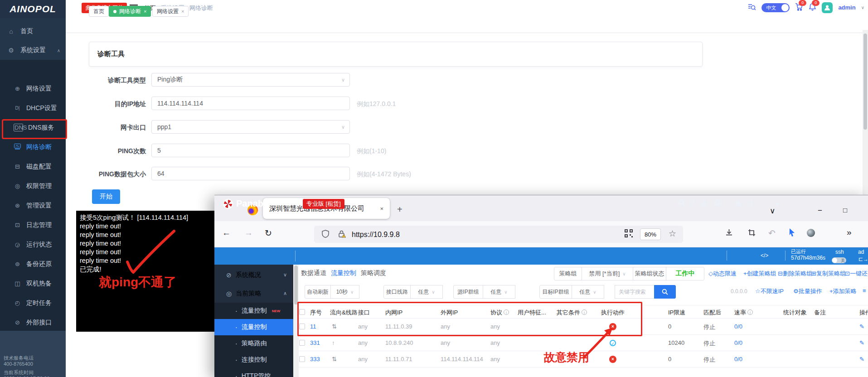  What do you see at coordinates (251, 103) in the screenshot?
I see `target-ip-input: 114.114.114.114` at bounding box center [251, 103].